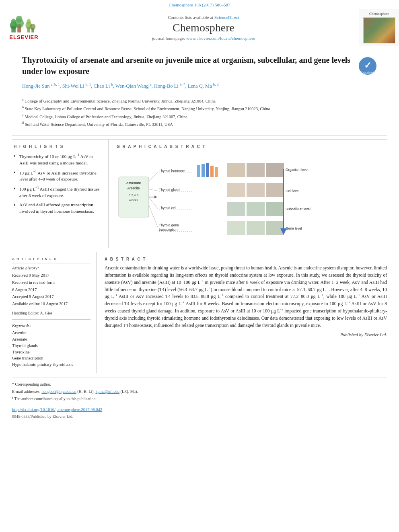 The image size is (399, 532). What do you see at coordinates (297, 170) in the screenshot?
I see `svg-text: Organism level` at bounding box center [297, 170].